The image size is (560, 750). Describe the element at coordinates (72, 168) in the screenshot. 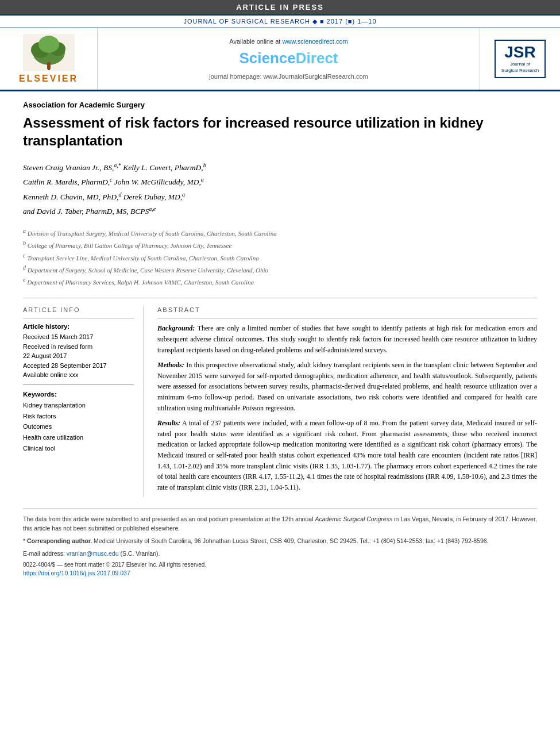

I see `author-vranian: Steven Craig Vranian Jr., BS,a,*` at that location.